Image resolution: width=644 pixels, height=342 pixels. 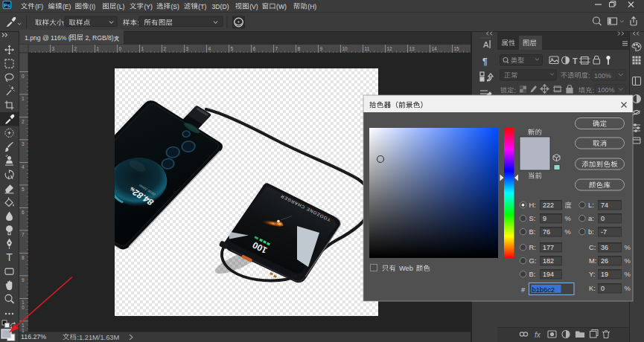 I want to click on svg-text: 26, so click(x=605, y=261).